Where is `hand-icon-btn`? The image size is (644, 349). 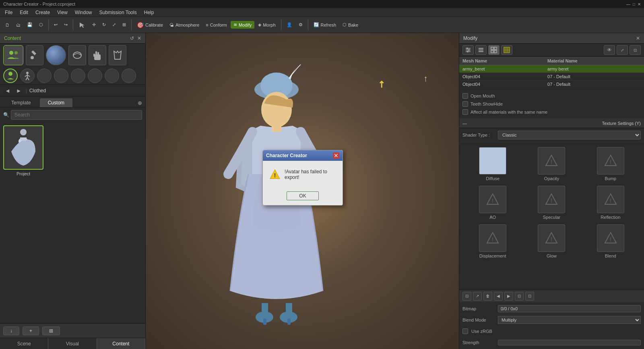
hand-icon-btn is located at coordinates (97, 55).